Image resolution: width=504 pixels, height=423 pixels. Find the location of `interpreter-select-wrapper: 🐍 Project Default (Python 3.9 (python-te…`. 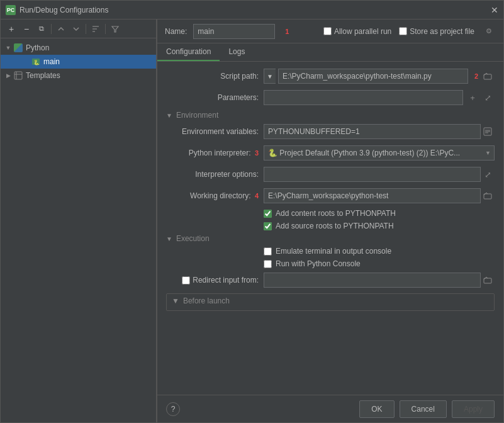

interpreter-select-wrapper: 🐍 Project Default (Python 3.9 (python-te… is located at coordinates (379, 153).